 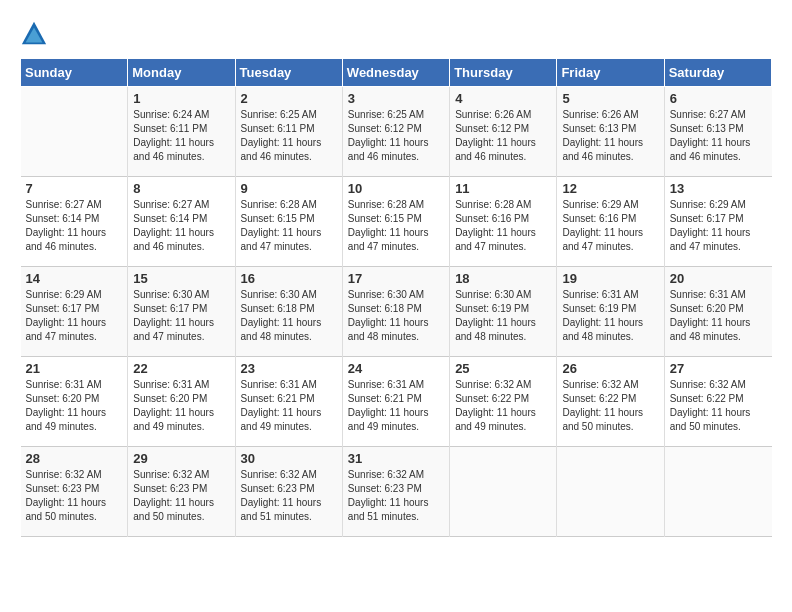 I want to click on weekday-header-friday: Friday, so click(x=610, y=73).